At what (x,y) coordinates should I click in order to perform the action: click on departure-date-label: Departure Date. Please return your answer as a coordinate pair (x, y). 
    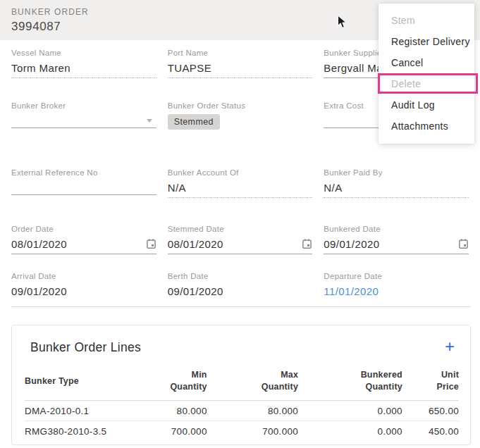
    Looking at the image, I should click on (396, 276).